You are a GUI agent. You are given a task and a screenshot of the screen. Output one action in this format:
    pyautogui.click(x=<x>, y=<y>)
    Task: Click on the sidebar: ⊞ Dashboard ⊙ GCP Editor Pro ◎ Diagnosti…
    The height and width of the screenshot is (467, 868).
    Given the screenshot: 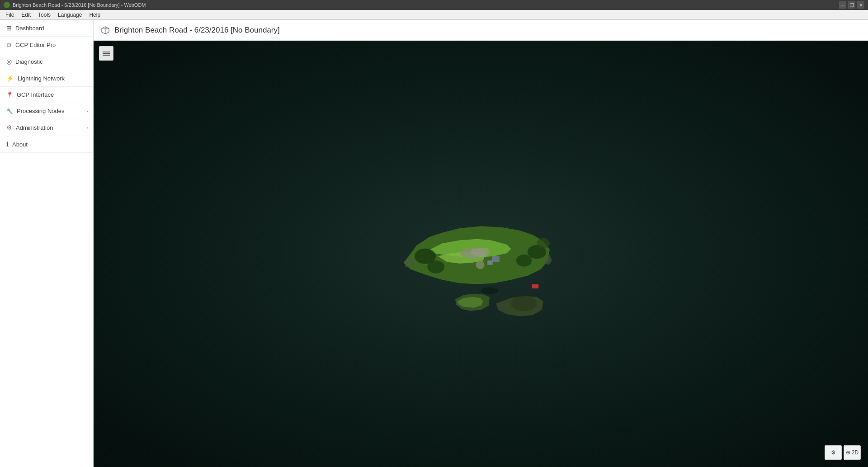 What is the action you would take?
    pyautogui.click(x=47, y=243)
    